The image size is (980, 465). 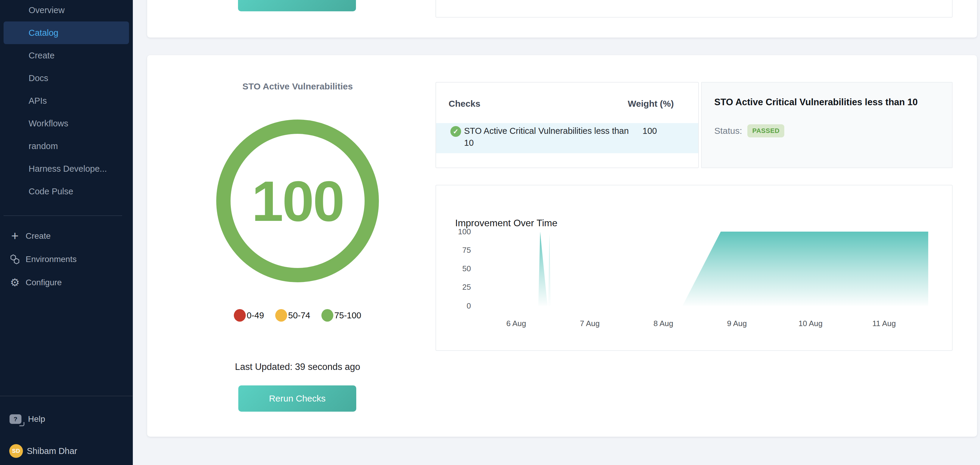 I want to click on check-weight: 100, so click(x=650, y=131).